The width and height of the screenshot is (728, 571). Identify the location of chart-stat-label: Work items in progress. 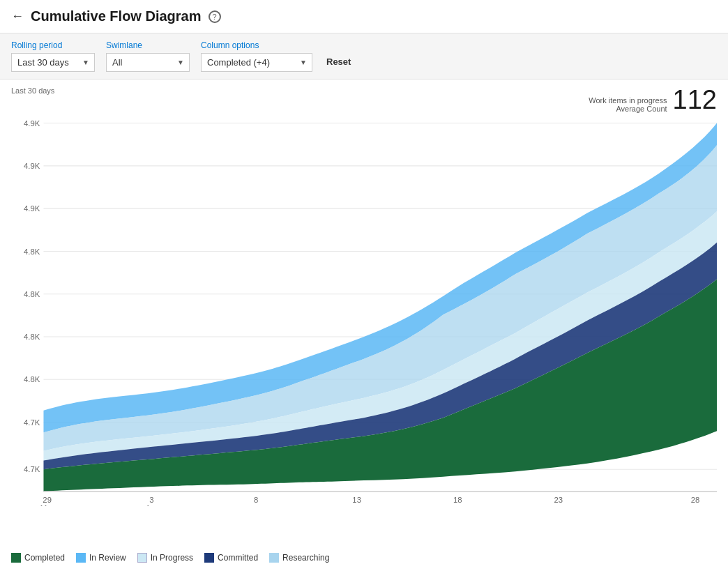
(628, 100).